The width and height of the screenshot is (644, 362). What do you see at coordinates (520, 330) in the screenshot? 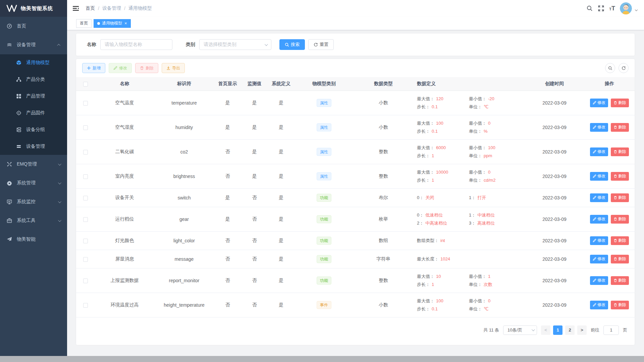
I see `page-size-select: 10条/页` at bounding box center [520, 330].